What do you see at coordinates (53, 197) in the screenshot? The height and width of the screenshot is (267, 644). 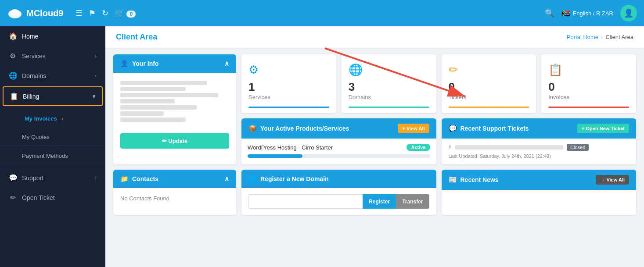 I see `sidebar-item-open-ticket: ✏ Open Ticket` at bounding box center [53, 197].